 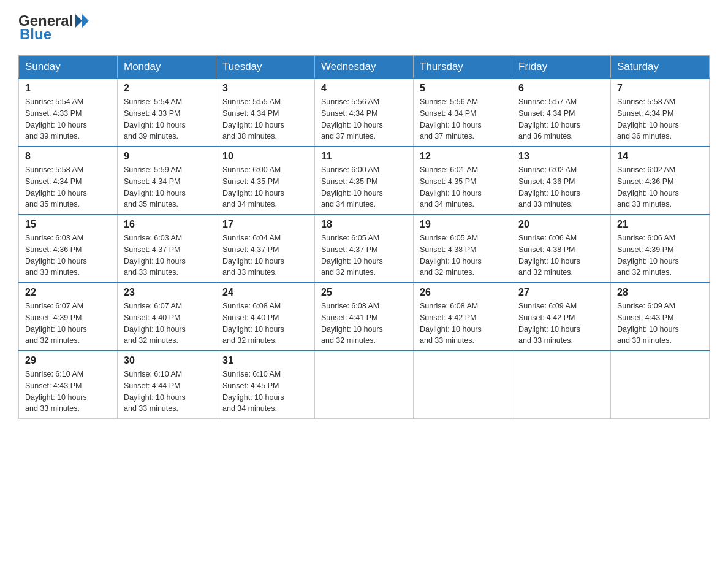 I want to click on day-info: Sunrise: 6:08 AM Sunset: 4:40 PM Dayligh…, so click(x=265, y=324).